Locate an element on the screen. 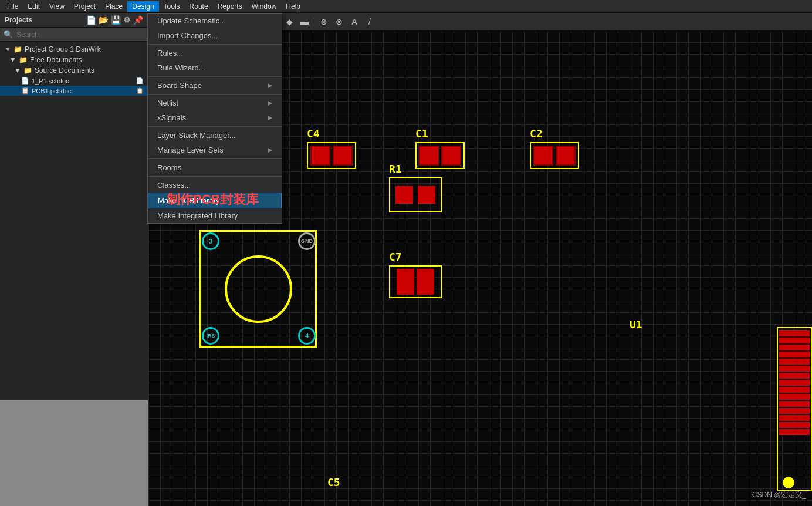 The image size is (812, 506). toolbar-btn-copper: ⊜ is located at coordinates (339, 22).